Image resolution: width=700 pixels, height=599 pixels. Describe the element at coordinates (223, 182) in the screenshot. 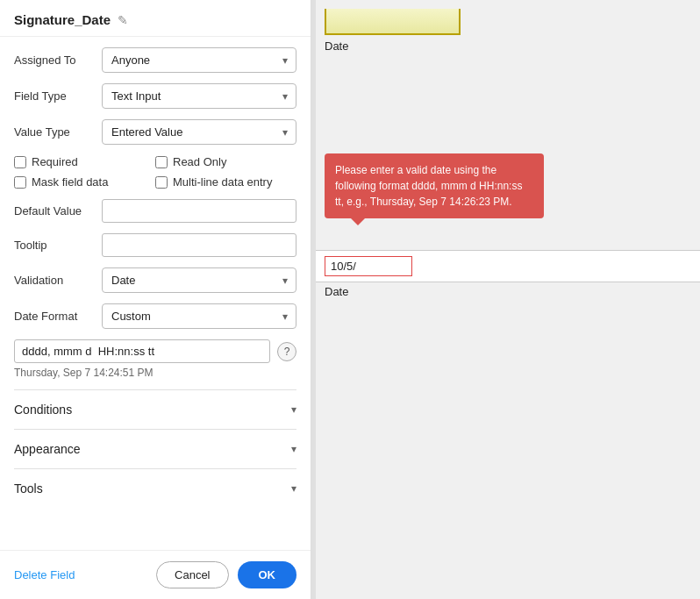

I see `multiline-label: Multi-line data entry` at that location.